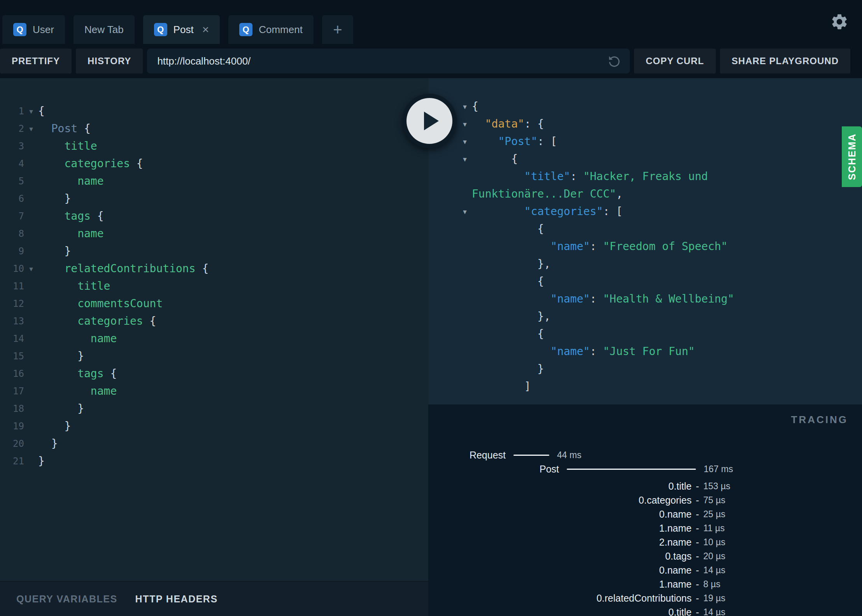  What do you see at coordinates (182, 30) in the screenshot?
I see `tab-post: Q Post ×` at bounding box center [182, 30].